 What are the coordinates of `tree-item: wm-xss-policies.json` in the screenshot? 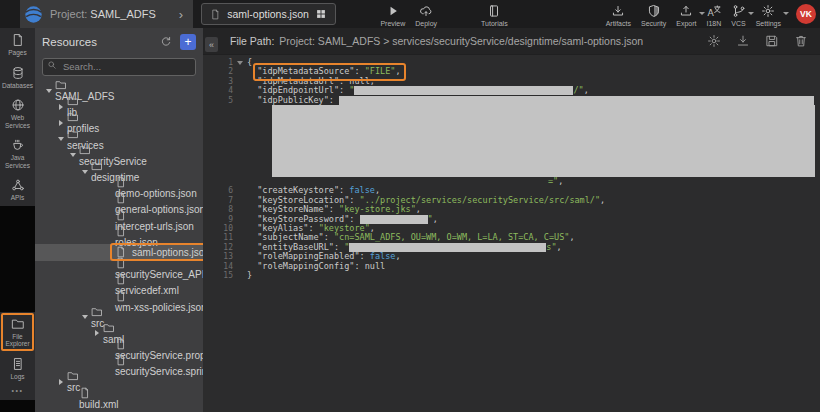 It's located at (119, 301).